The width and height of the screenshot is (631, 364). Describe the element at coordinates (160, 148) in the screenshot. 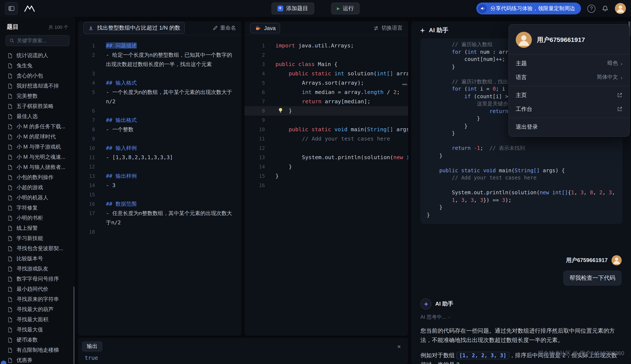

I see `markdown-line: 10## 输入样例` at that location.